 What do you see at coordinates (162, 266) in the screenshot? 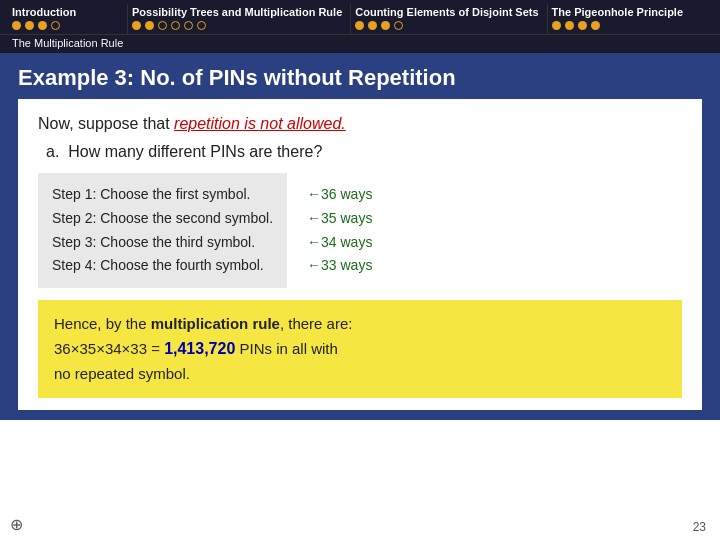
I see `step-4: Step 4: Choose the fourth symbol.` at bounding box center [162, 266].